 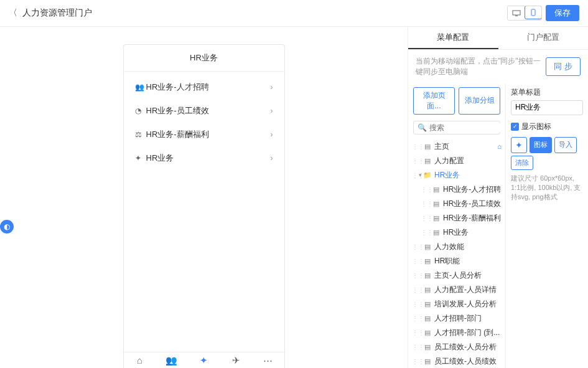 I want to click on tree-item: ⋮⋮▤人力配置-人员详情, so click(x=457, y=290).